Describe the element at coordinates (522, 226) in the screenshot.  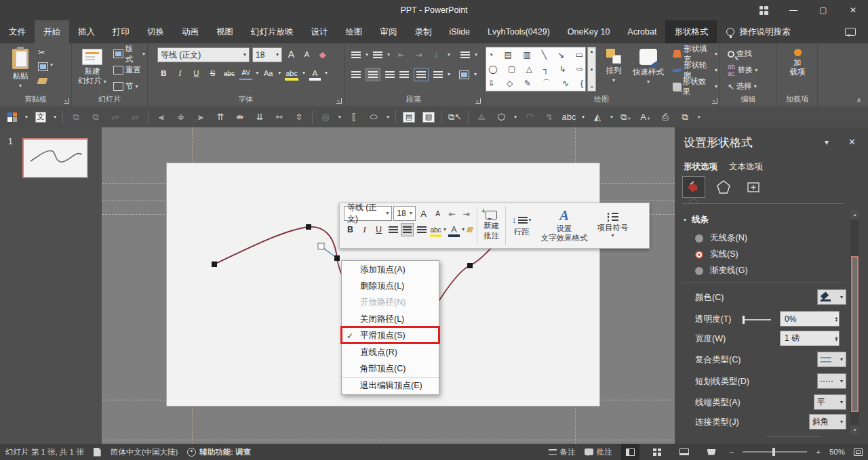
I see `mini-line-spacing-button: ↕▾ 行距` at that location.